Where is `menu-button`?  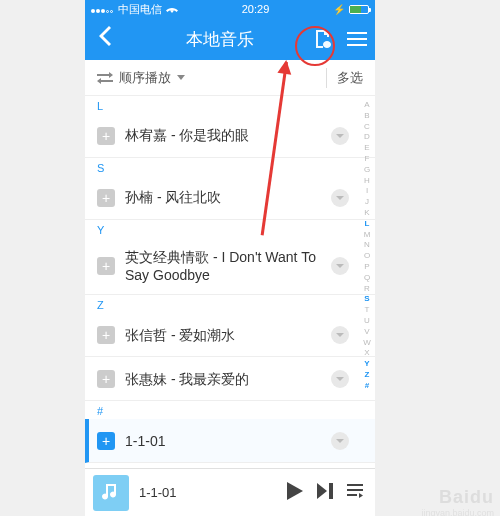 menu-button is located at coordinates (357, 39).